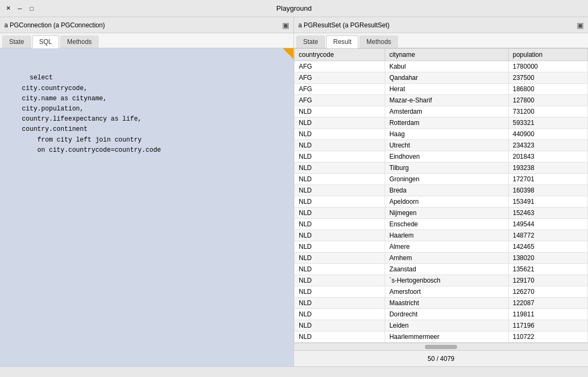  I want to click on table-cell: 1780000, so click(548, 66).